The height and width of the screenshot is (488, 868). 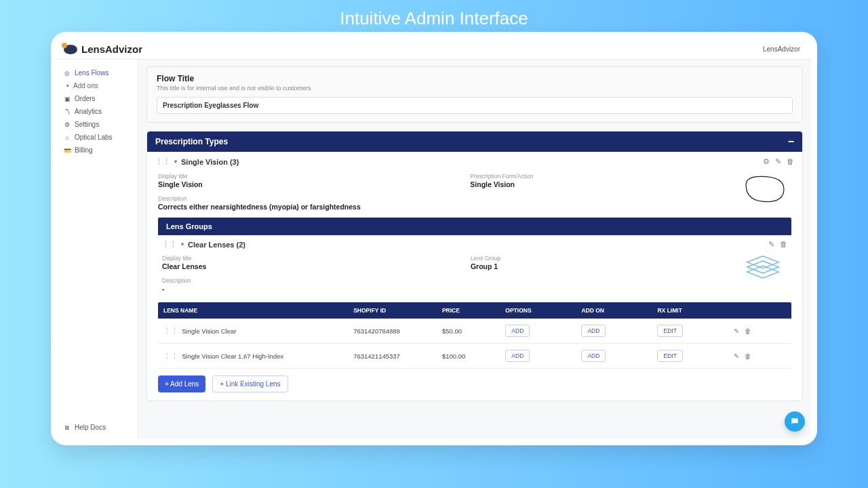 What do you see at coordinates (182, 384) in the screenshot?
I see `add-lens-button: + Add Lens` at bounding box center [182, 384].